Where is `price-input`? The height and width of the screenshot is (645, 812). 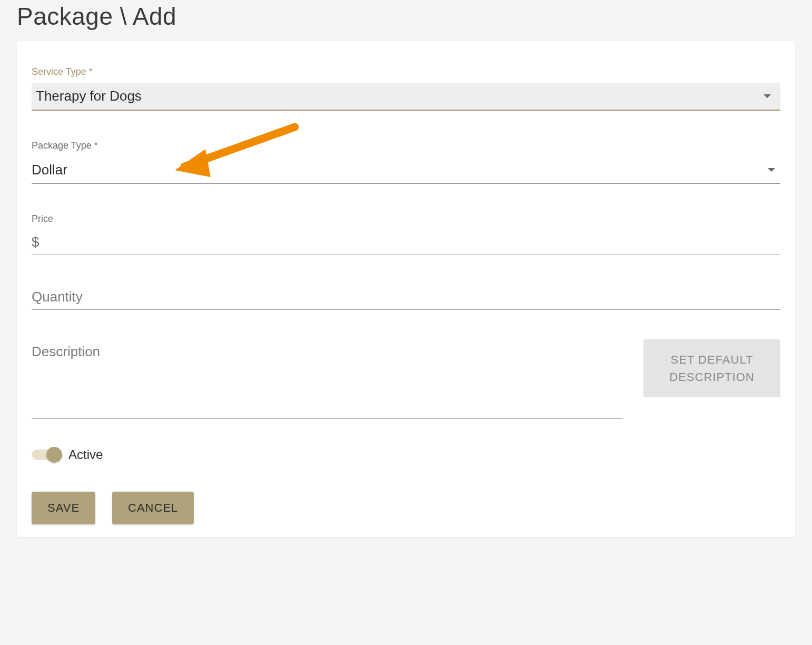
price-input is located at coordinates (411, 242).